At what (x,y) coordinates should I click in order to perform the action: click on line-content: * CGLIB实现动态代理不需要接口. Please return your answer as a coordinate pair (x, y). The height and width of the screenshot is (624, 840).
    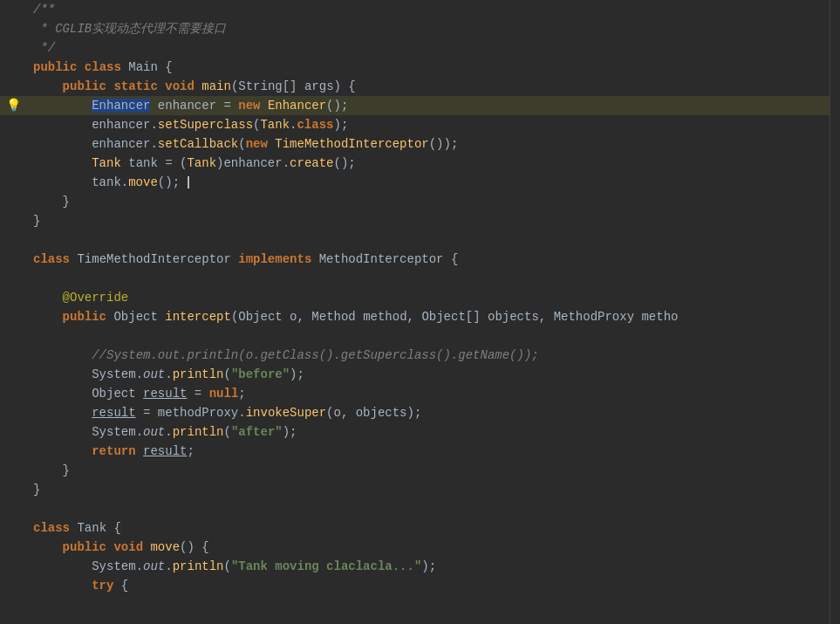
    Looking at the image, I should click on (433, 29).